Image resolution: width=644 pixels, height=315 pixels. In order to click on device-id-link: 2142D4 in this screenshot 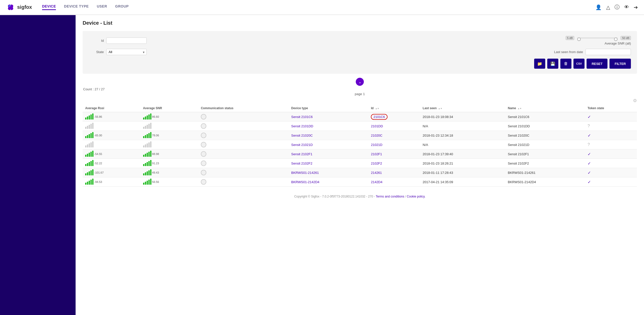, I will do `click(377, 182)`.